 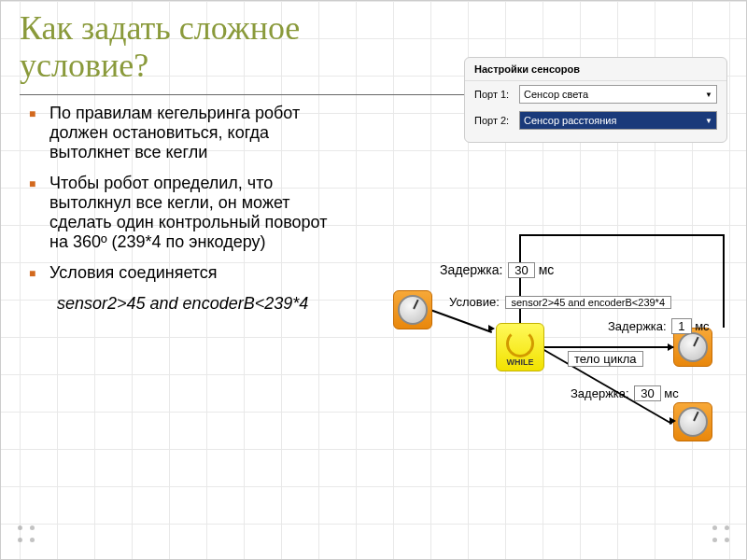 I want to click on sensor-port2-row: Порт 2: Сенсор расстояния ▼, so click(x=596, y=120).